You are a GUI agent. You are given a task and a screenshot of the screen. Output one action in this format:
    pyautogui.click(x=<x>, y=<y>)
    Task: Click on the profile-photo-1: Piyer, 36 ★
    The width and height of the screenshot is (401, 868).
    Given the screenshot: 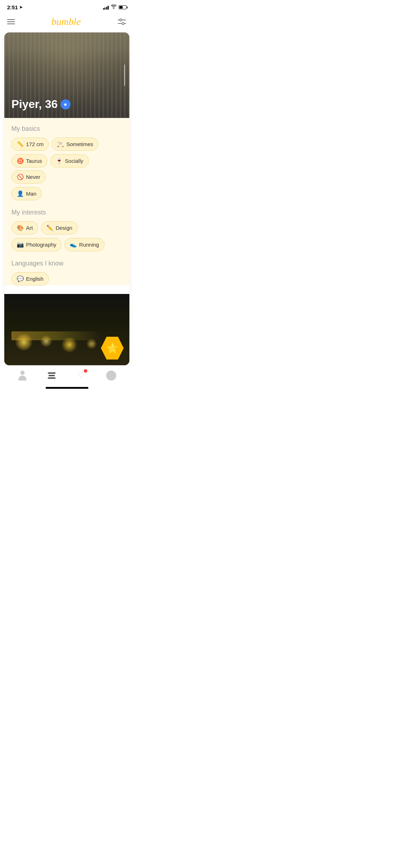 What is the action you would take?
    pyautogui.click(x=67, y=75)
    